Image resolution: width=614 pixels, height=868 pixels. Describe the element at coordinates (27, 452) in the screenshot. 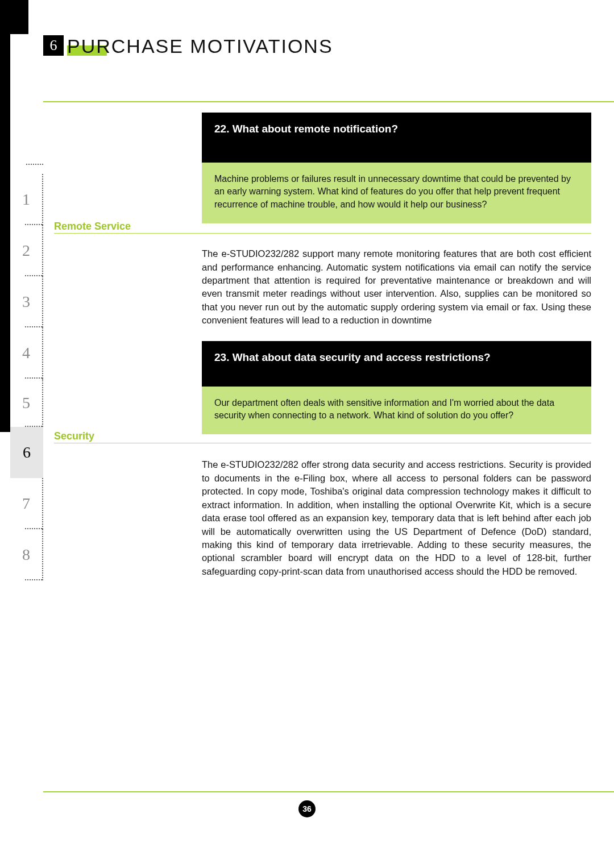

I see `tab-6: 6` at that location.